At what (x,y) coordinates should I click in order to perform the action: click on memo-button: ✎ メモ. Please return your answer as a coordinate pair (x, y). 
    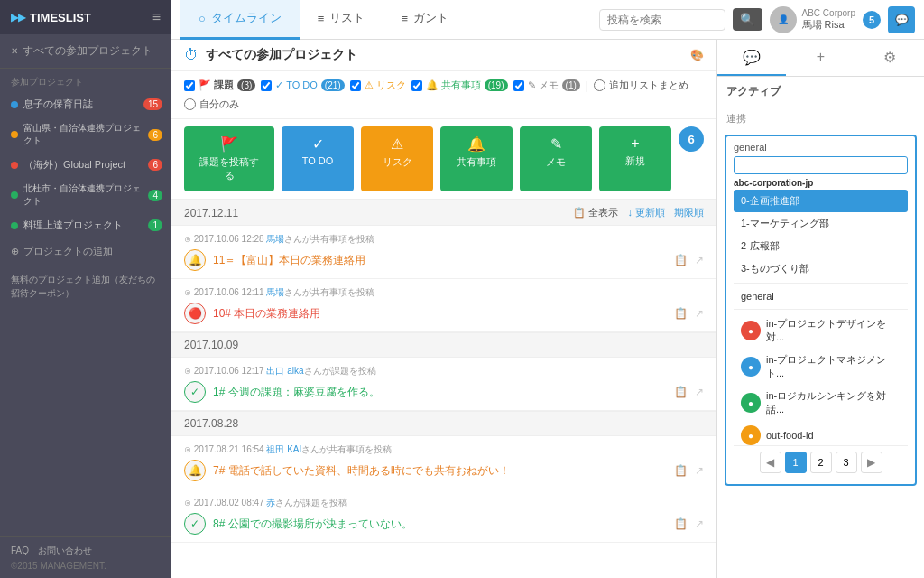
    Looking at the image, I should click on (556, 159).